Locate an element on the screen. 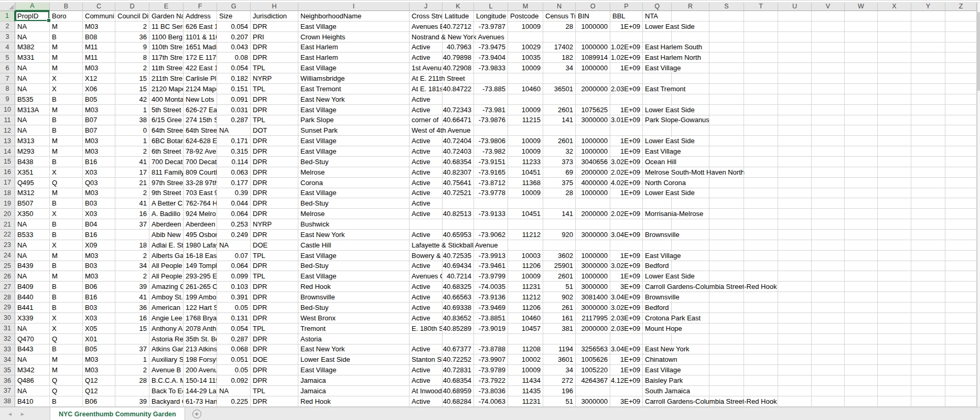  cell: Q is located at coordinates (66, 391).